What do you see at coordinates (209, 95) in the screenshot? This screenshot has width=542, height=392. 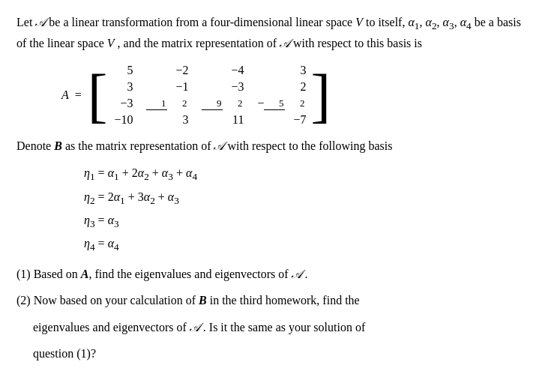 I see `matrix-bracket-container: [ 5 −2 −4 3 3 −1 −3 2 −3 12 92 −52 −10 3` at bounding box center [209, 95].